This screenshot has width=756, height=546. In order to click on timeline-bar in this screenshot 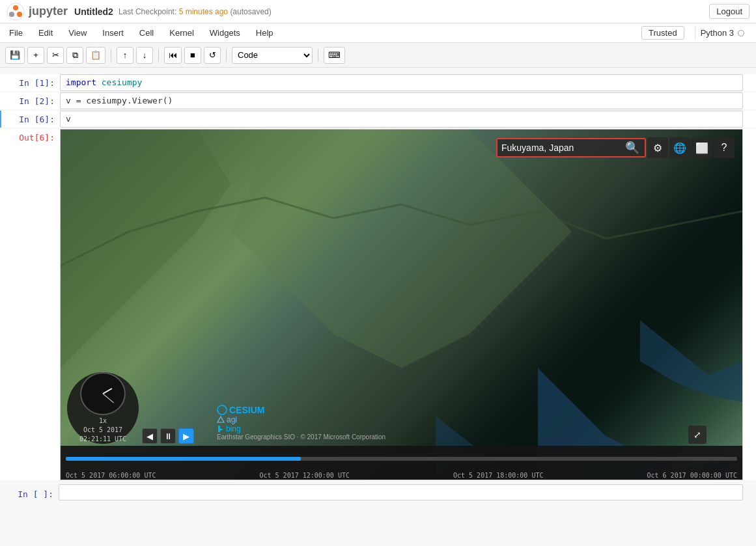, I will do `click(401, 458)`.